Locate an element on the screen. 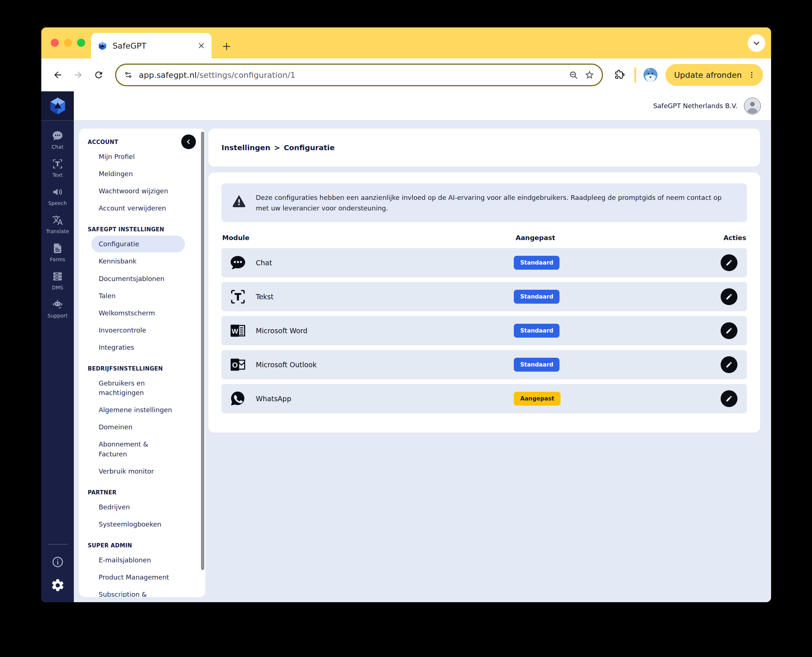 This screenshot has width=812, height=657. info-button is located at coordinates (58, 562).